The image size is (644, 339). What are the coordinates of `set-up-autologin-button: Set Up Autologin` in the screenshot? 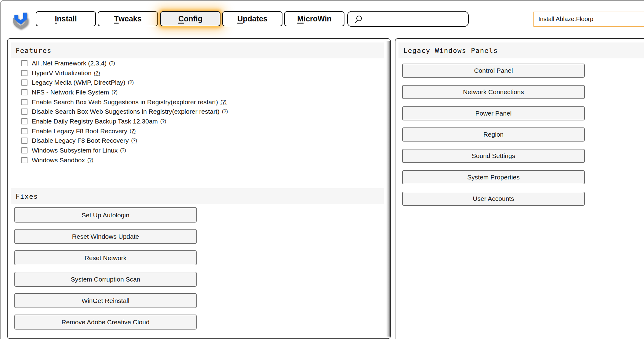 It's located at (106, 215).